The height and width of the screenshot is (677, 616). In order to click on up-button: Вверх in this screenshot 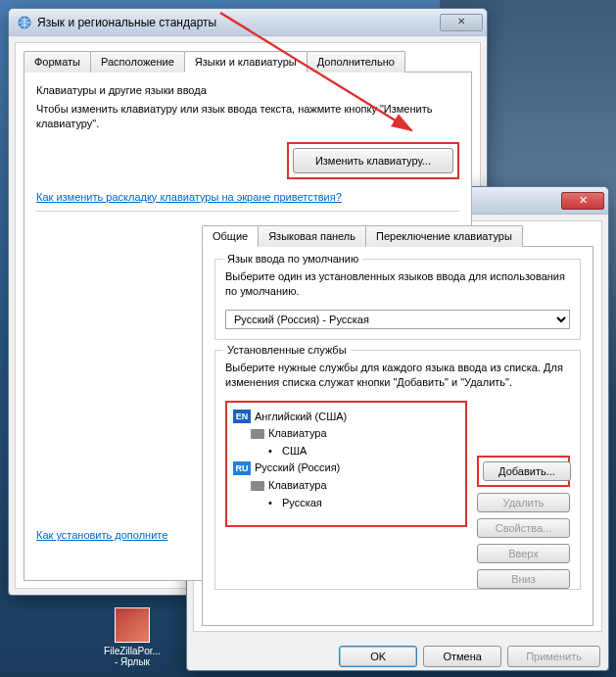, I will do `click(523, 554)`.